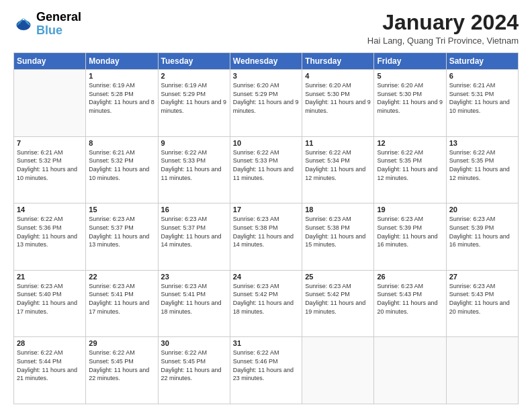 The height and width of the screenshot is (411, 532). What do you see at coordinates (338, 277) in the screenshot?
I see `day-number: 25` at bounding box center [338, 277].